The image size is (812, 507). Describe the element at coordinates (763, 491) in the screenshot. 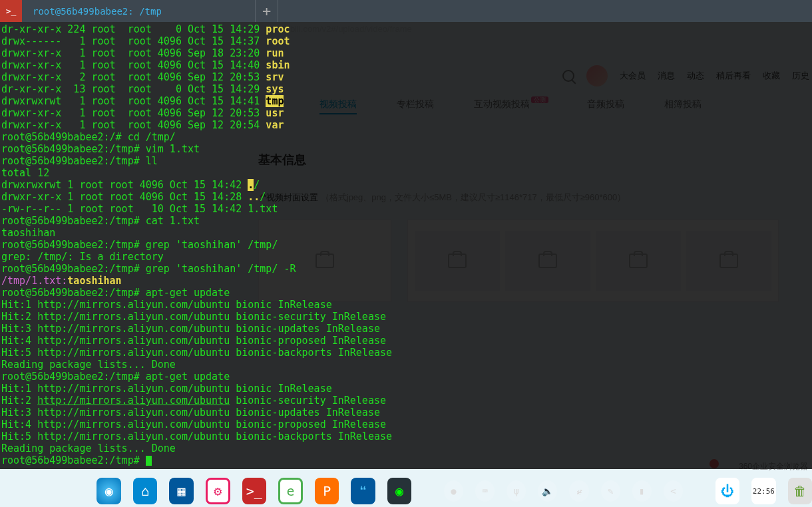

I see `clock-widget: 22:56` at that location.